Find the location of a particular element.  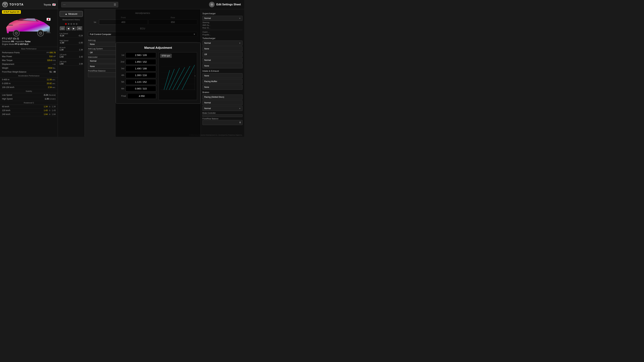

edit-settings-label: Edit Settings Sheet is located at coordinates (228, 4).